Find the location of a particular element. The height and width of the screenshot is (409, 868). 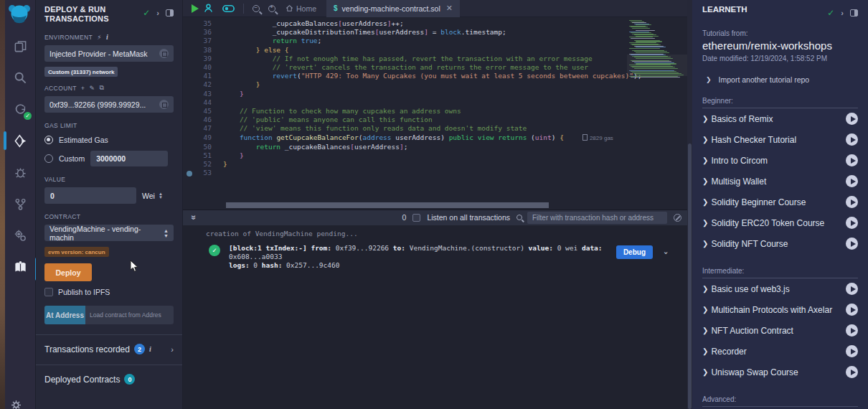

code-line: 42 } is located at coordinates (405, 85).